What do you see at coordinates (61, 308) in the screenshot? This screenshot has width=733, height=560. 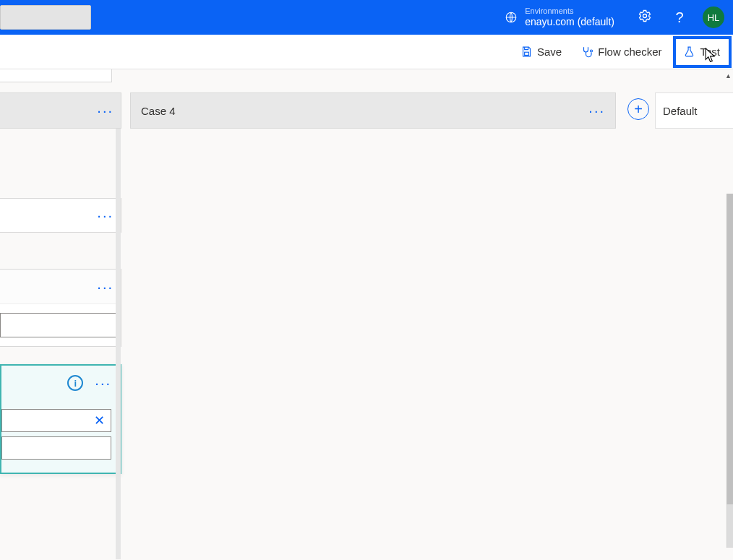 I see `action-card-partial-2: ···` at bounding box center [61, 308].